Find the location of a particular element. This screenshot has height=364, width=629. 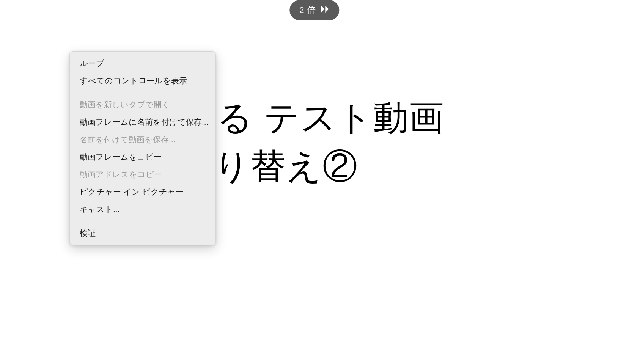

menu-item-copy-frame: 動画フレームをコピー is located at coordinates (143, 157).